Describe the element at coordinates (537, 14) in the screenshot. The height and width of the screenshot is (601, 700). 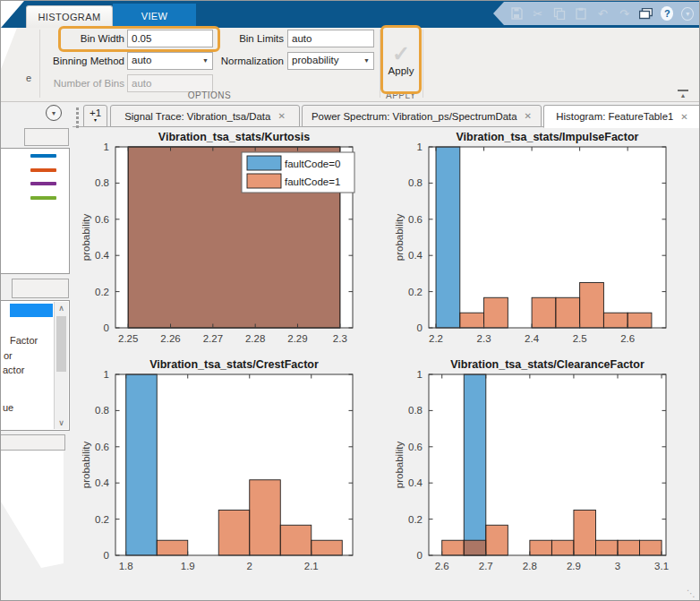
I see `cut-icon: ✂` at that location.